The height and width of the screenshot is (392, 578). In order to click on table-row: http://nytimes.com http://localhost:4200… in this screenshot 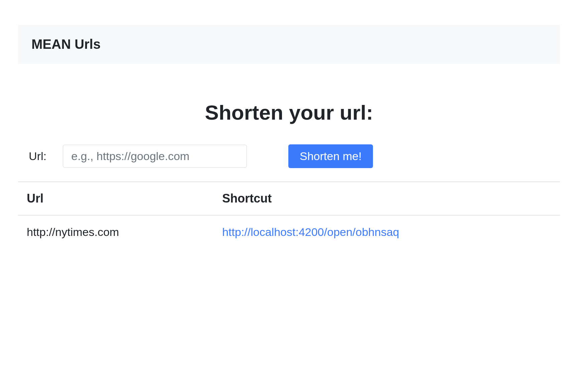, I will do `click(289, 232)`.